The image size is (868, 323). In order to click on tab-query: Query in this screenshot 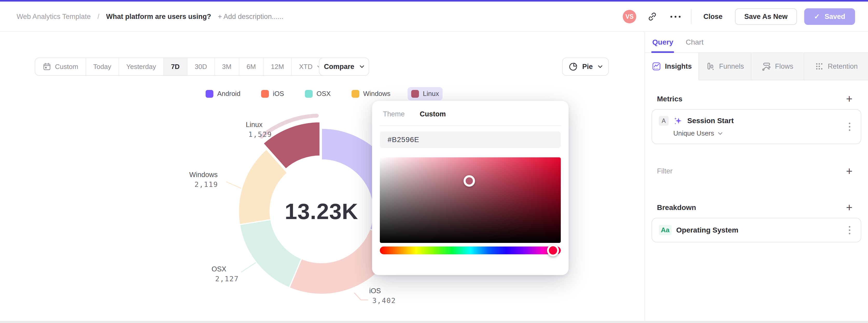, I will do `click(663, 42)`.